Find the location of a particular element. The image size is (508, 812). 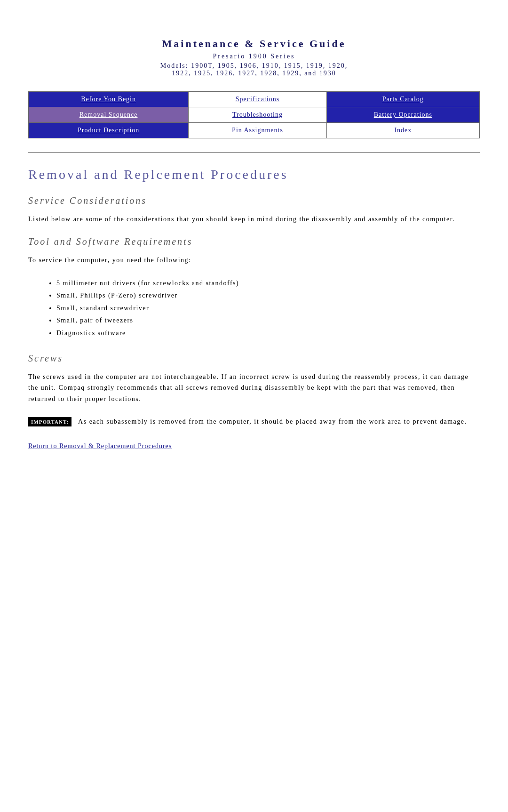

nav-link-battery-operations: Battery Operations is located at coordinates (403, 115).